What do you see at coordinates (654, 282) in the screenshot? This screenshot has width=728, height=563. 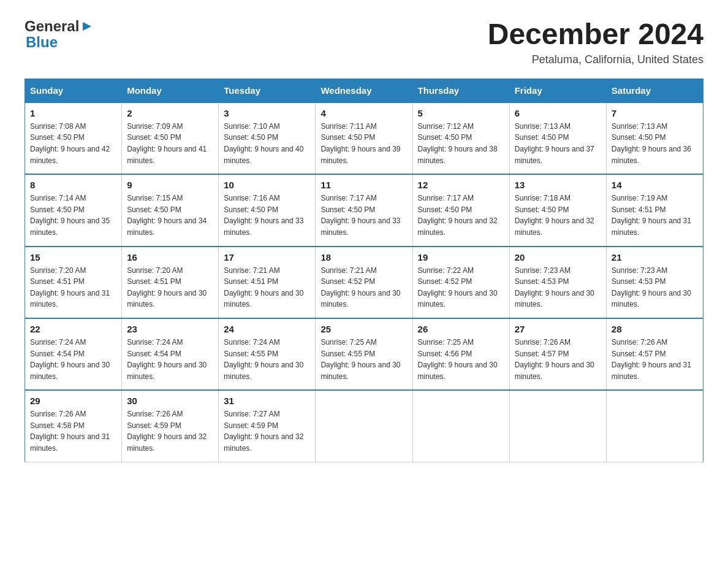 I see `day-cell-21: 21 Sunrise: 7:23 AMSunset: 4:53 PMDaylig…` at bounding box center [654, 282].